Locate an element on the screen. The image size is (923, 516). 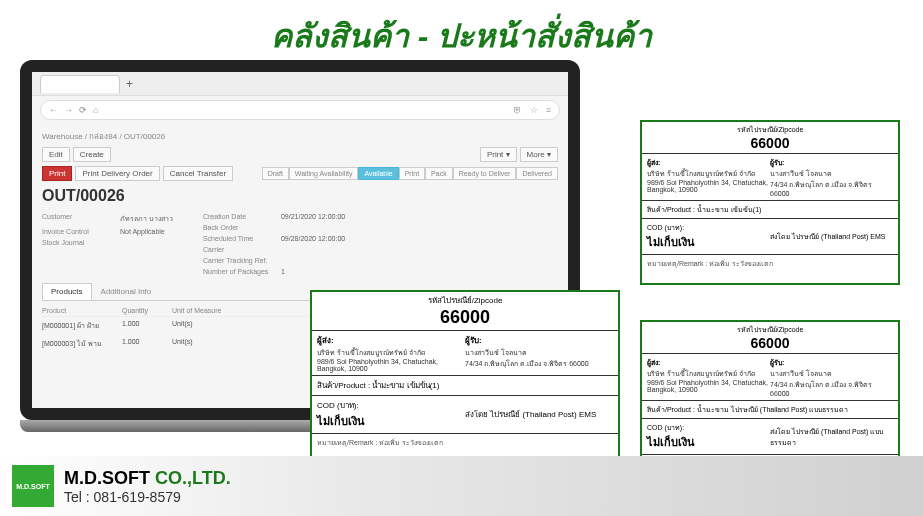
toolbar: Edit Create Print ▾ More ▾ is located at coordinates (300, 154).